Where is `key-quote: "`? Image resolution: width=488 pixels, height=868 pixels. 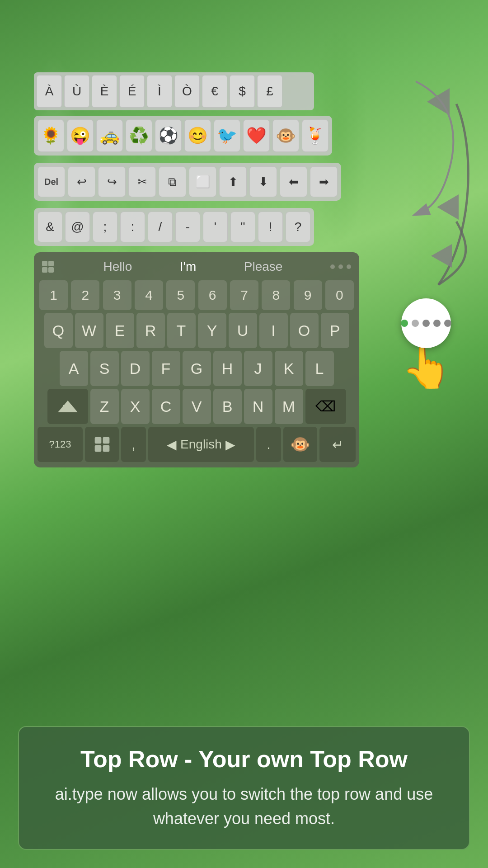
key-quote: " is located at coordinates (243, 227).